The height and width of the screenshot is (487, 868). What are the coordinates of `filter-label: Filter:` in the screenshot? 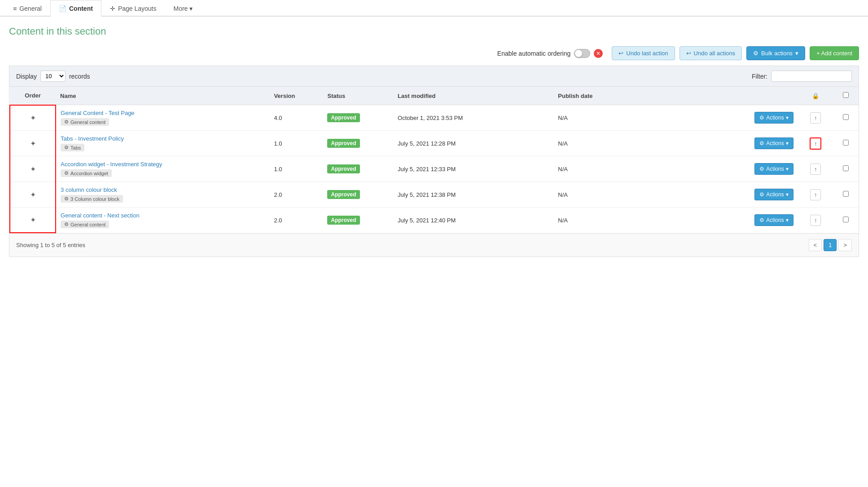 It's located at (759, 76).